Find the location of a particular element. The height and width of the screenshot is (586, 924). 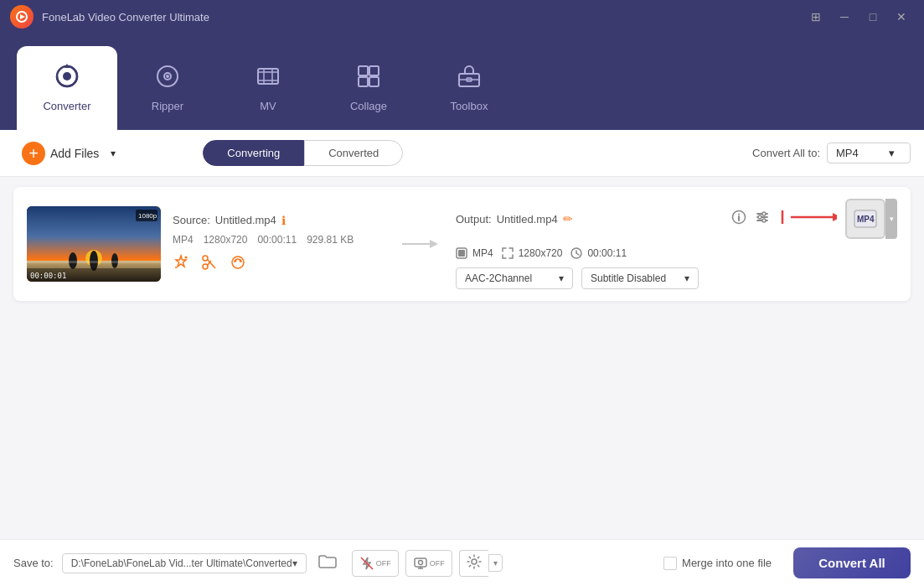

enhance-button is located at coordinates (181, 265).